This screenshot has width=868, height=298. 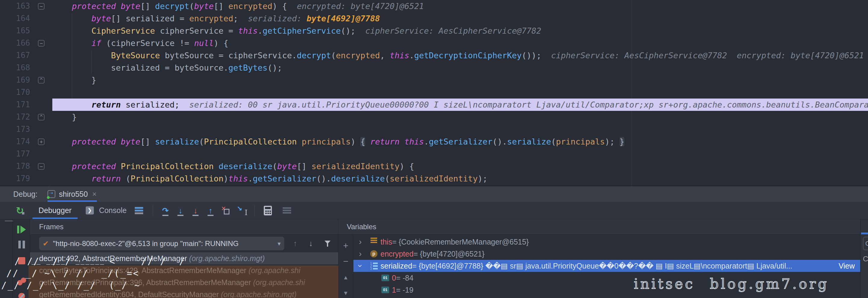 I want to click on trace-settings-button, so click(x=287, y=210).